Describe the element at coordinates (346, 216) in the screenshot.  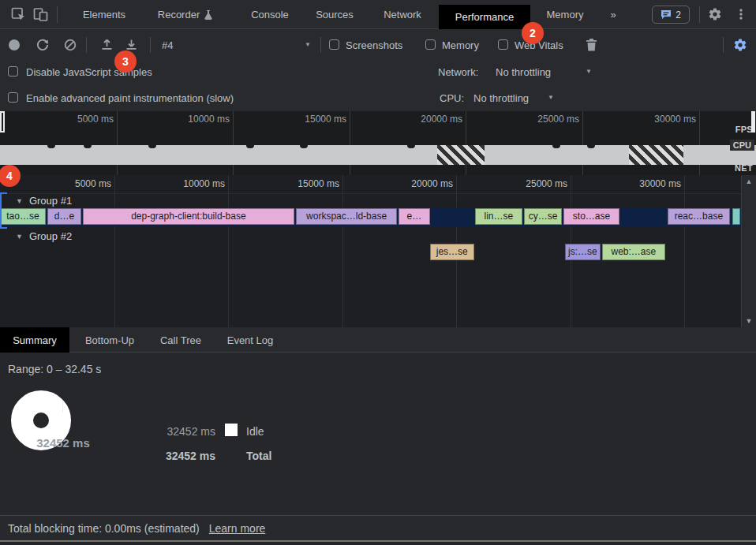
I see `flame-bar: workspac…ld-base` at that location.